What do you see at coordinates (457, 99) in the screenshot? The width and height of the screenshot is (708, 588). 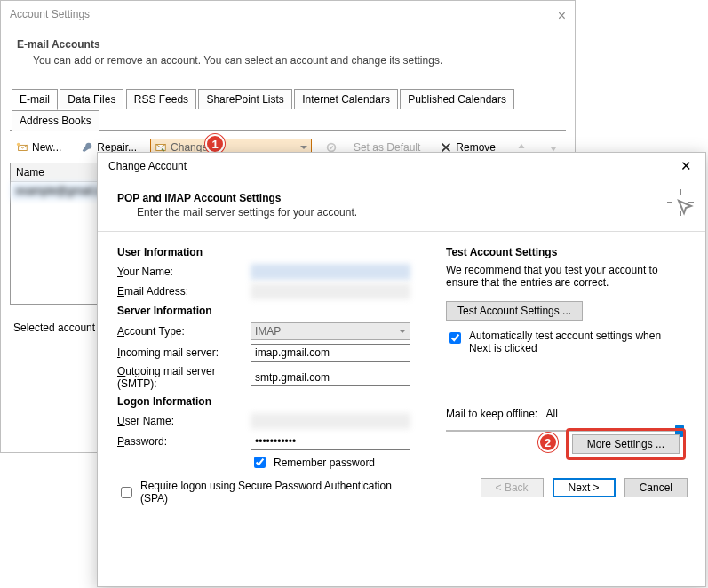 I see `tab-published-cal: Published Calendars` at bounding box center [457, 99].